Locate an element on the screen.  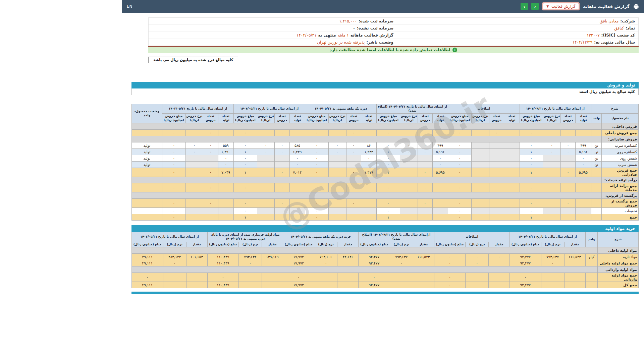
row-label: جمع مواد اولیه داخلی is located at coordinates (618, 263).